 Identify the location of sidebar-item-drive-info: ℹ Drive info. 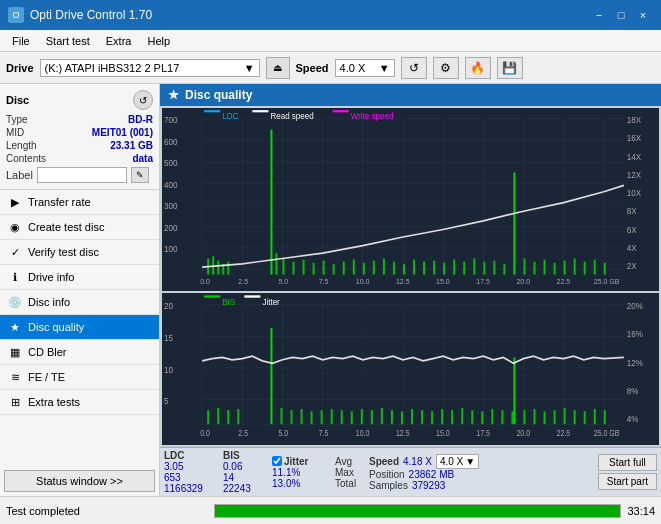
(80, 278).